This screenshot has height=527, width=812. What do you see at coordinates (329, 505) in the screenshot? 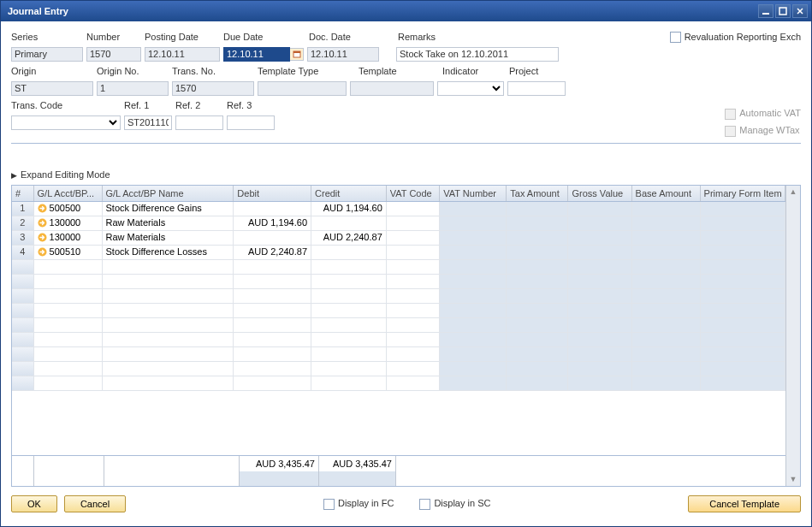
I see `display-fc-checkbox` at bounding box center [329, 505].